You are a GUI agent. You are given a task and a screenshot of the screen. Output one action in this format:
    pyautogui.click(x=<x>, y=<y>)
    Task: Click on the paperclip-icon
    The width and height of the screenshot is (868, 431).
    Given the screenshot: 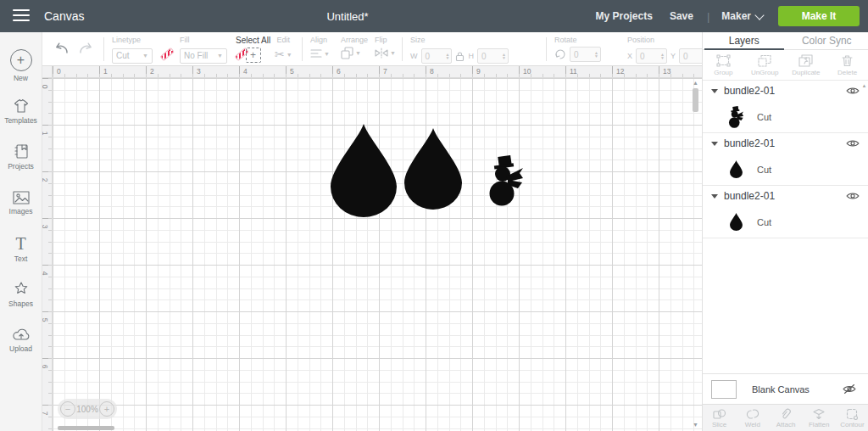 What is the action you would take?
    pyautogui.click(x=786, y=413)
    